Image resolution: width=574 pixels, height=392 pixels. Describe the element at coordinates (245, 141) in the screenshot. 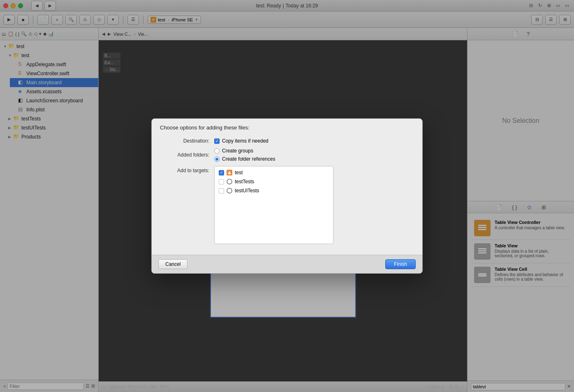

I see `destination-text: Copy items if needed` at that location.